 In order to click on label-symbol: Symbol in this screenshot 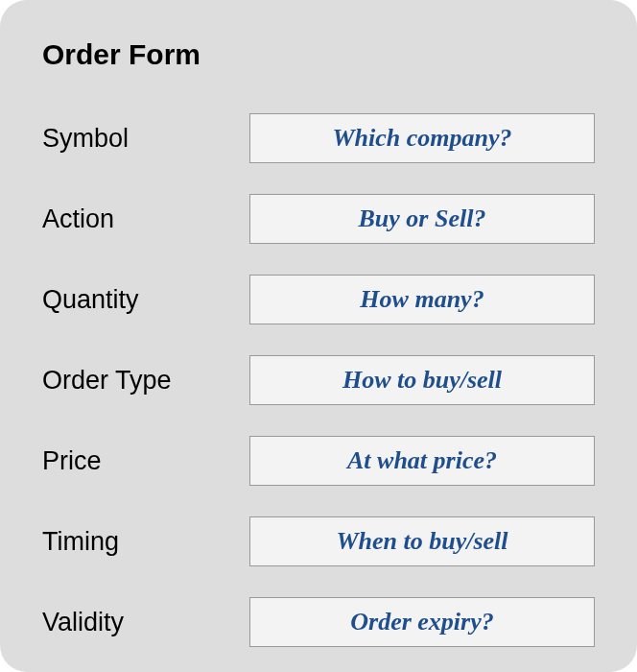, I will do `click(146, 138)`.